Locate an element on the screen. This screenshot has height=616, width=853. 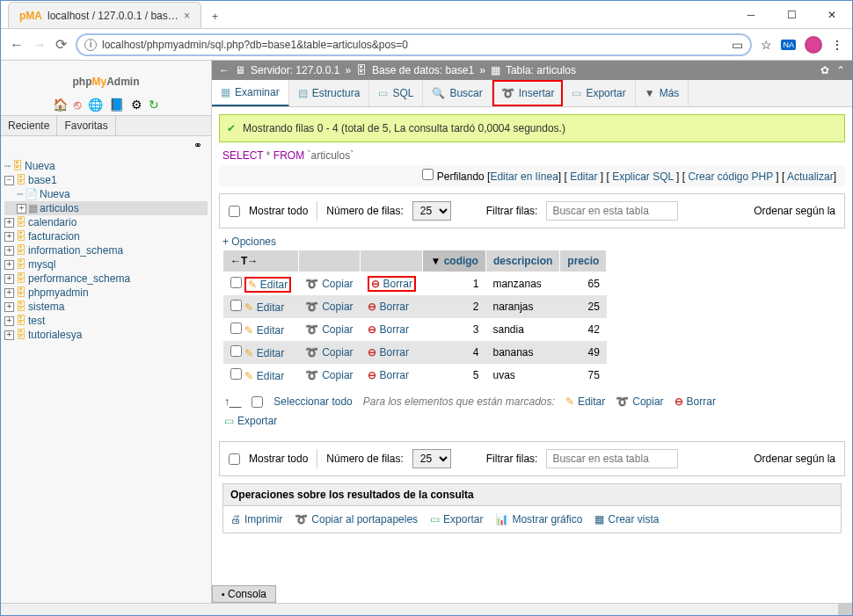
bulk-delete: ⊖Borrar is located at coordinates (695, 402).